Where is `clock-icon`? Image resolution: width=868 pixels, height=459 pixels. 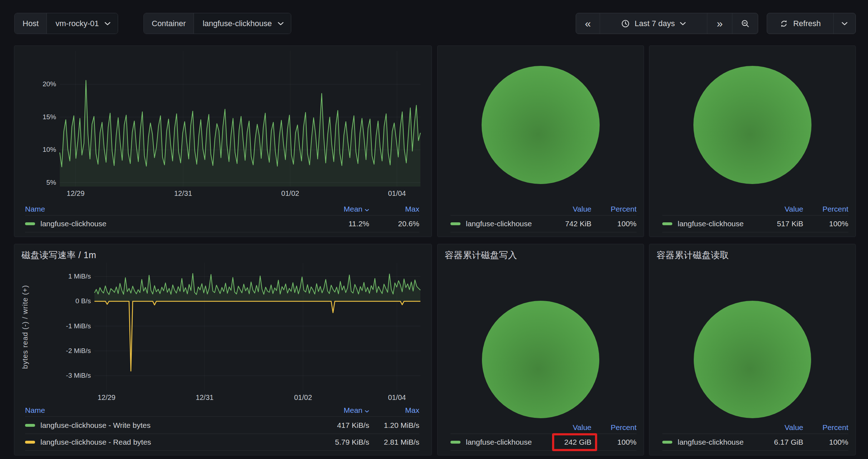
clock-icon is located at coordinates (625, 24).